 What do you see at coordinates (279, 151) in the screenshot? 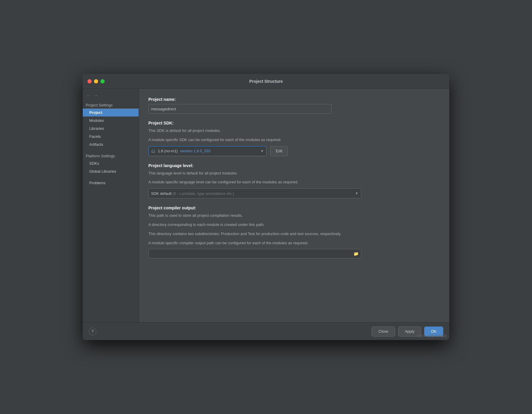
I see `edit-sdk-button: Edit` at bounding box center [279, 151].